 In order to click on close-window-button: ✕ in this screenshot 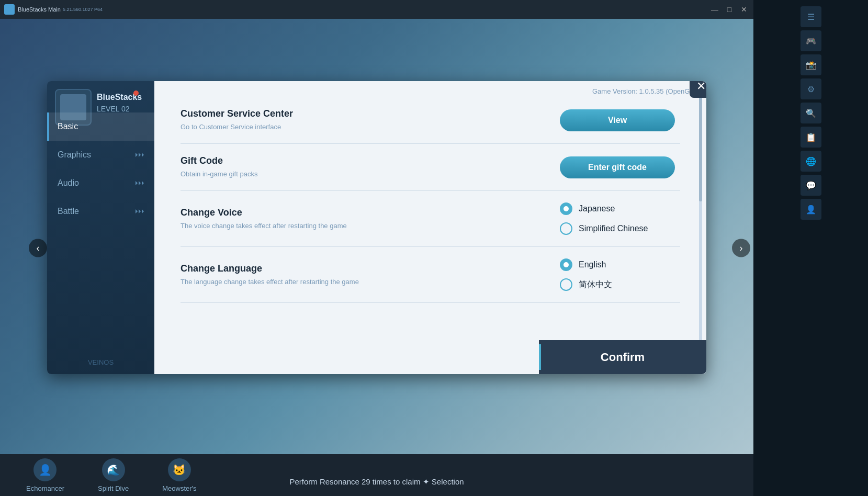, I will do `click(744, 9)`.